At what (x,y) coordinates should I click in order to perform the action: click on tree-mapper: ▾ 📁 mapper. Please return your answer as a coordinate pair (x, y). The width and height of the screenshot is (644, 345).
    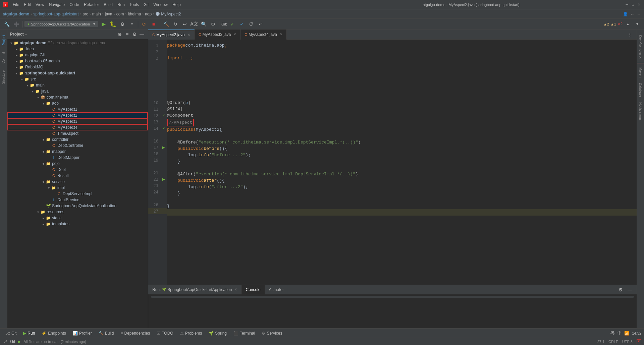
    Looking at the image, I should click on (78, 152).